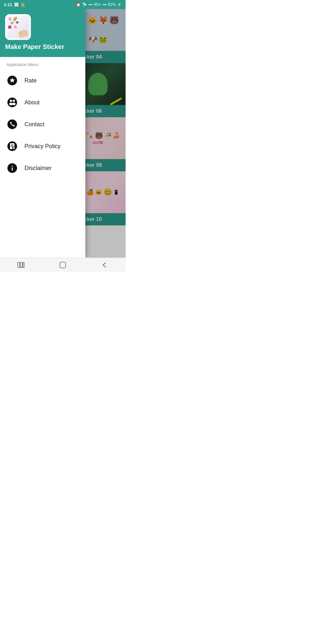  Describe the element at coordinates (43, 63) in the screenshot. I see `menu-section-label: Application Menu` at that location.